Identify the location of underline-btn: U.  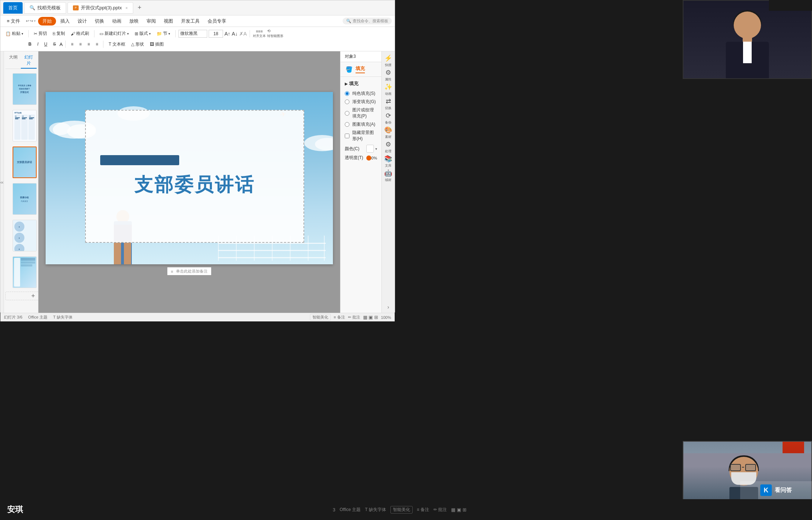
(46, 44).